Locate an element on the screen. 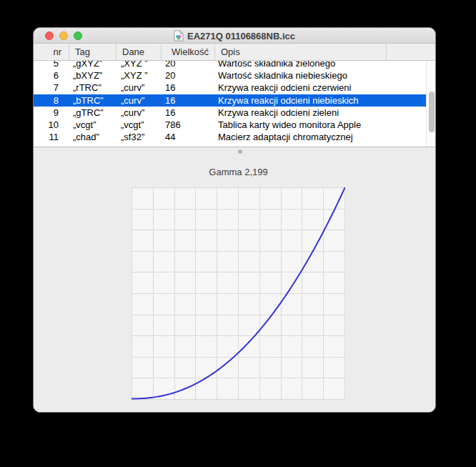 This screenshot has width=476, height=467. column-header-opis: Opis is located at coordinates (301, 51).